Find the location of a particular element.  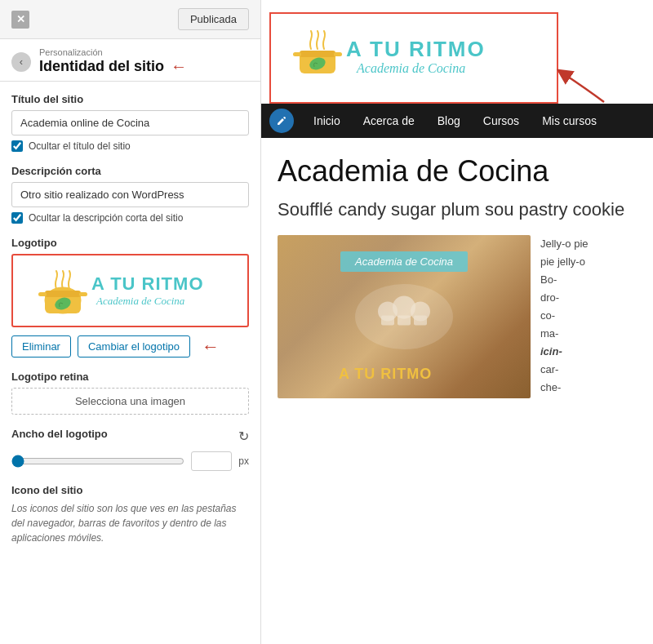

logo-section: Logotipo is located at coordinates (131, 297).